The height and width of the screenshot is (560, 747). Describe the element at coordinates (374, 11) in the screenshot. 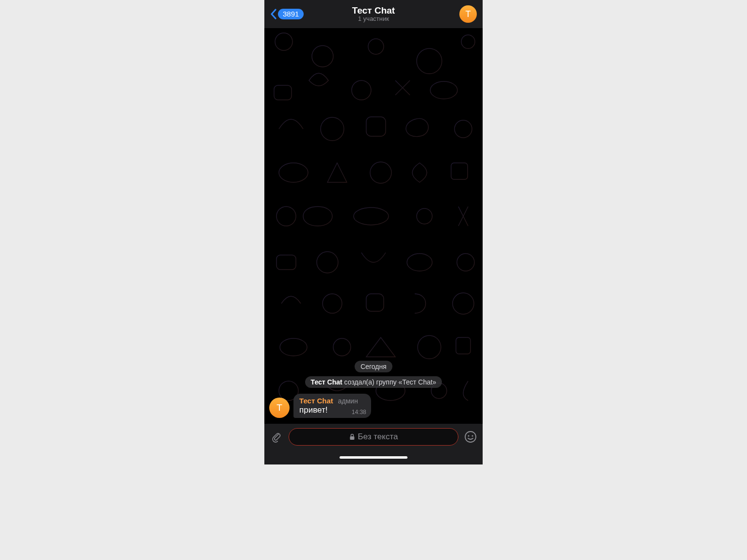

I see `chat-title: Тест Chat` at that location.